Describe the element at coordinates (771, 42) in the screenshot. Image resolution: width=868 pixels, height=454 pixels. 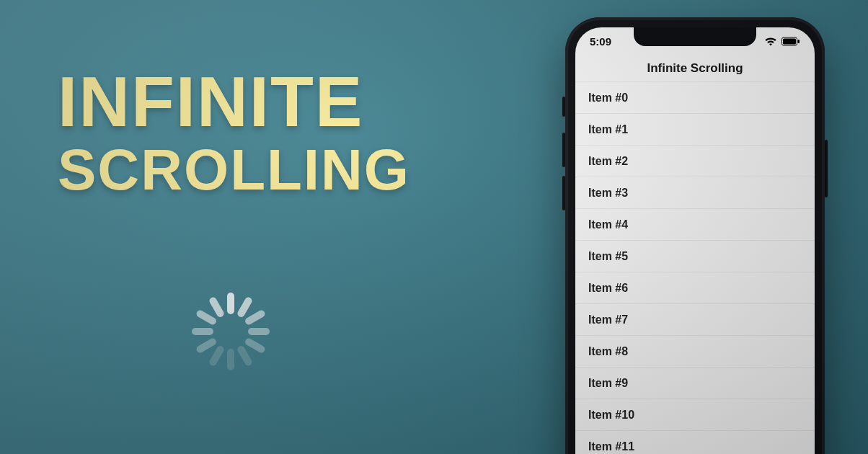
I see `wifi-icon` at that location.